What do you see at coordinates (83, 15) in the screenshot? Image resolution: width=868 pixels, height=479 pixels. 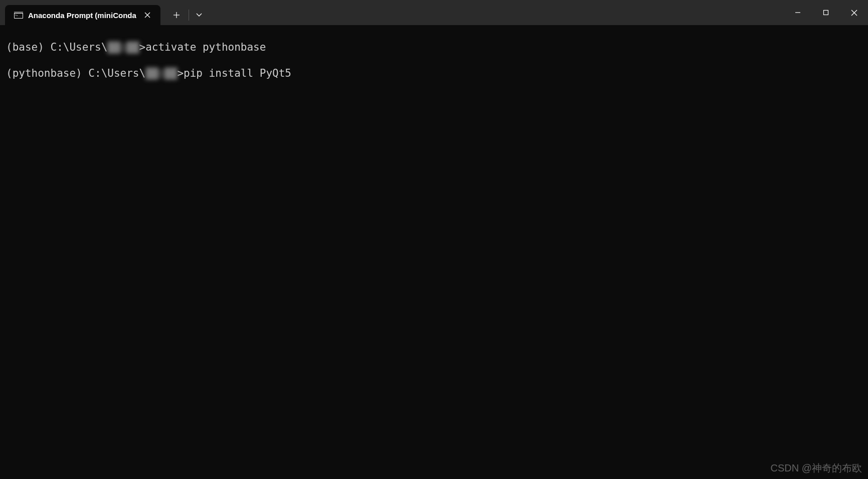 I see `terminal-tab: Anaconda Prompt (miniConda` at bounding box center [83, 15].